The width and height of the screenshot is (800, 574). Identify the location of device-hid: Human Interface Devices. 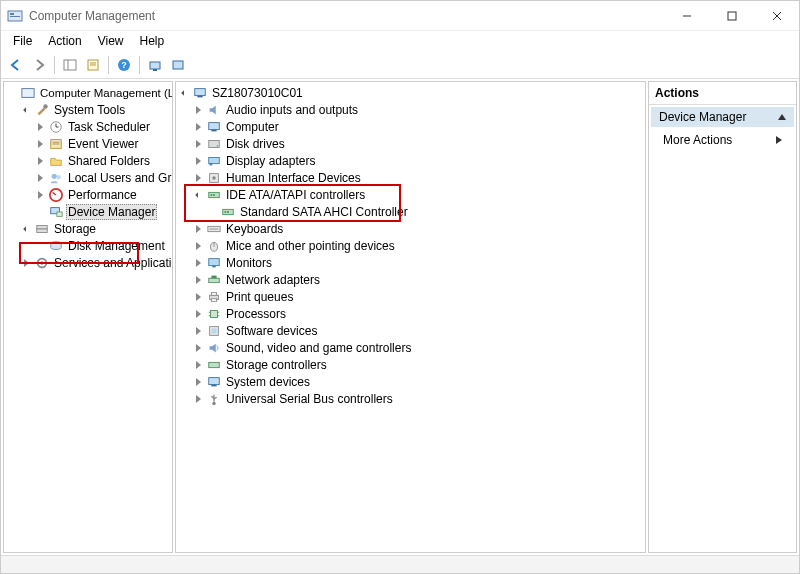
(410, 178).